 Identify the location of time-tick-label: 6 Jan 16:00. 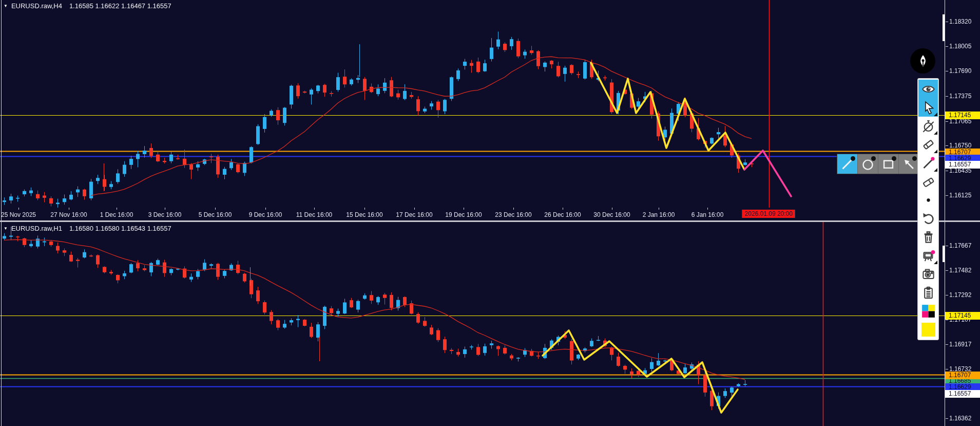
(707, 215).